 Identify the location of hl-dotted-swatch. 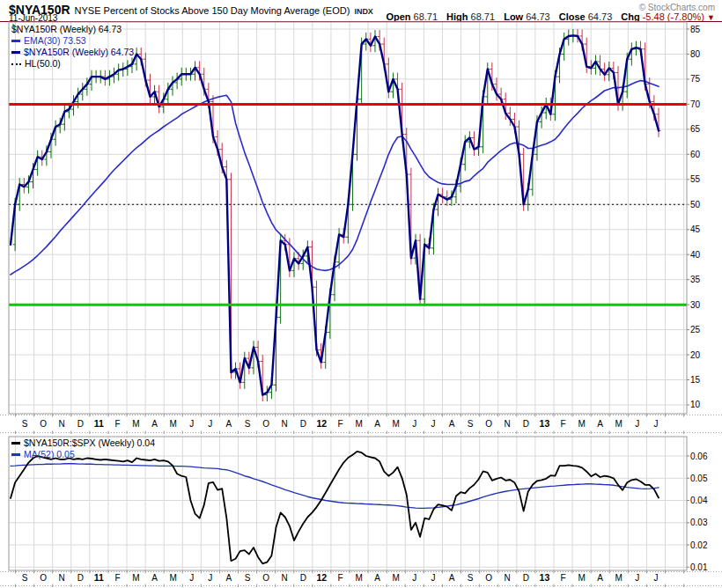
(16, 64).